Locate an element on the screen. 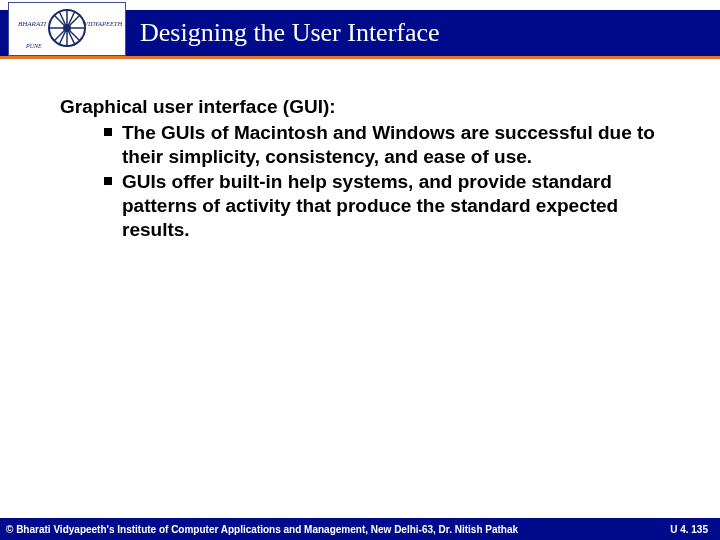  institution-logo: BHARATI VIDYAPEETH PUNE is located at coordinates (67, 29).